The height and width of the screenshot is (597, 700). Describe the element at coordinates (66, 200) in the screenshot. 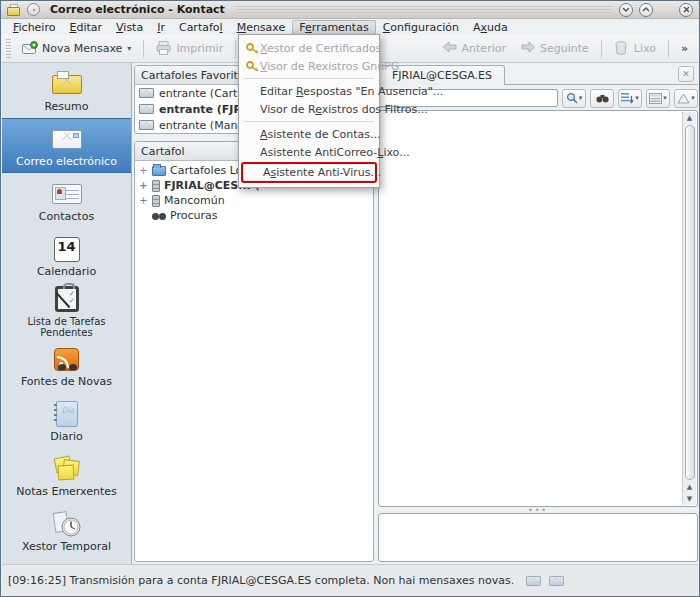

I see `sidebar-item-contactos: Contactos` at that location.